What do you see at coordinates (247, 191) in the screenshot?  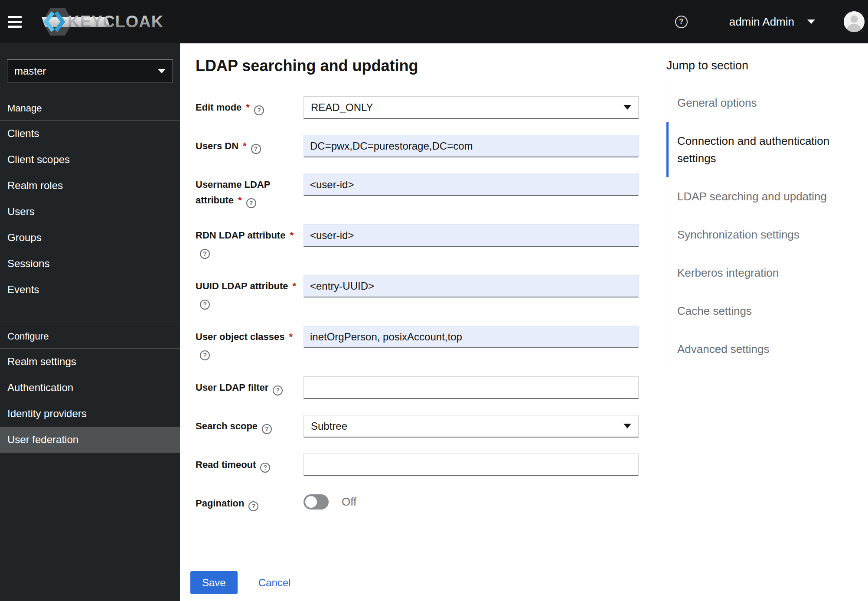 I see `field-label: Username LDAP attribute*?` at bounding box center [247, 191].